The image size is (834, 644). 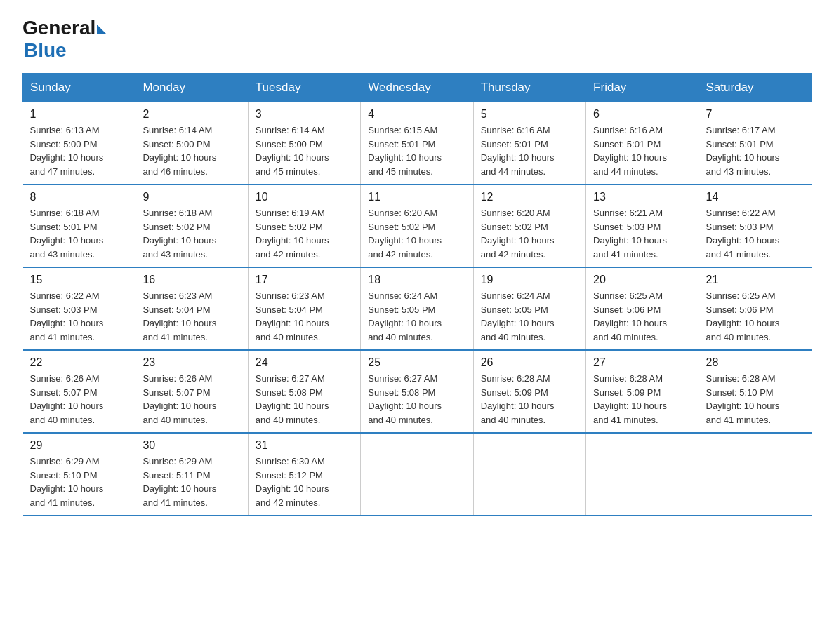 What do you see at coordinates (529, 114) in the screenshot?
I see `day-number: 5` at bounding box center [529, 114].